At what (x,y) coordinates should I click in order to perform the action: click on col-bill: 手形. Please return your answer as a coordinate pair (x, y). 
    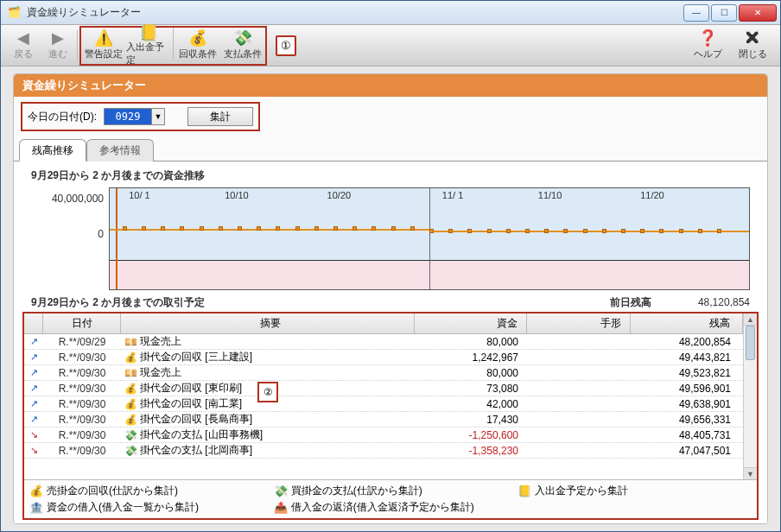
    Looking at the image, I should click on (579, 323).